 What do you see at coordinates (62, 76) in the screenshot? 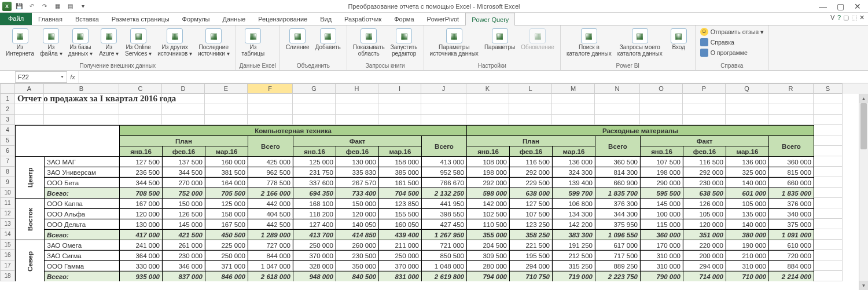
I see `chevron-down-icon: ▼` at bounding box center [62, 76].